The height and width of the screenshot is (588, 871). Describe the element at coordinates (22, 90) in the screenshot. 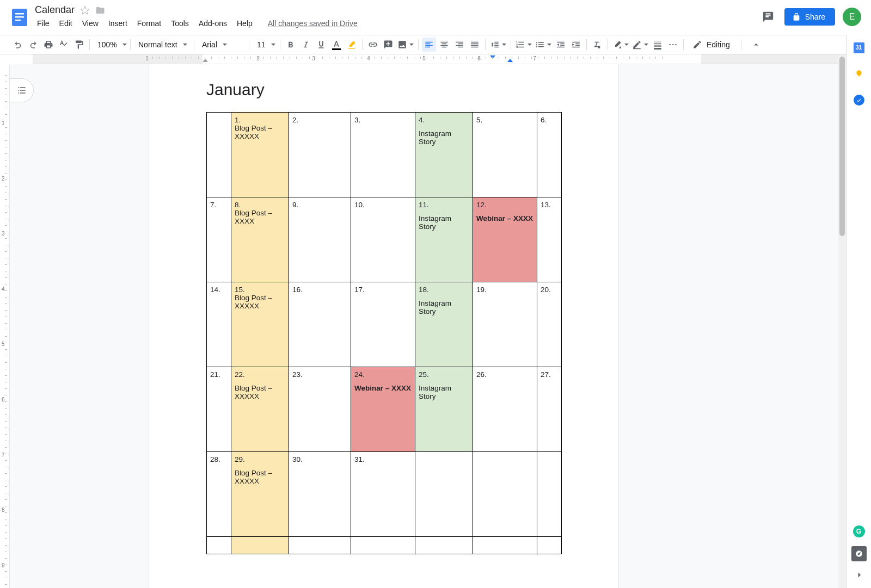

I see `document-outline-button` at that location.